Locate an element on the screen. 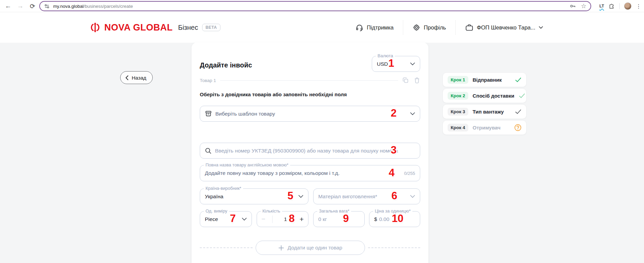  browser-profile-avatar is located at coordinates (628, 6).